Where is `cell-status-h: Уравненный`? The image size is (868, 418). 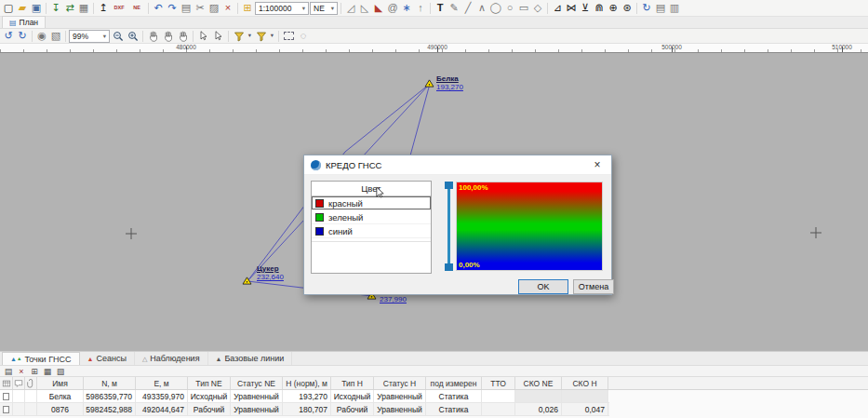 cell-status-h: Уравненный is located at coordinates (400, 397).